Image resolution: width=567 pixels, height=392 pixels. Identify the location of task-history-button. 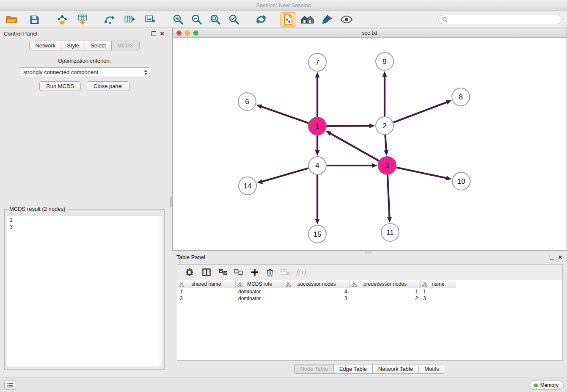
(10, 385).